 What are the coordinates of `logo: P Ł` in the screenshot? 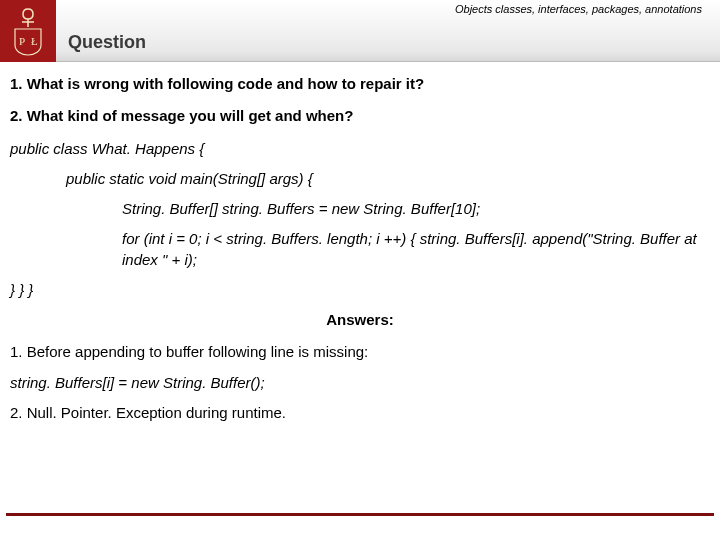 It's located at (28, 31).